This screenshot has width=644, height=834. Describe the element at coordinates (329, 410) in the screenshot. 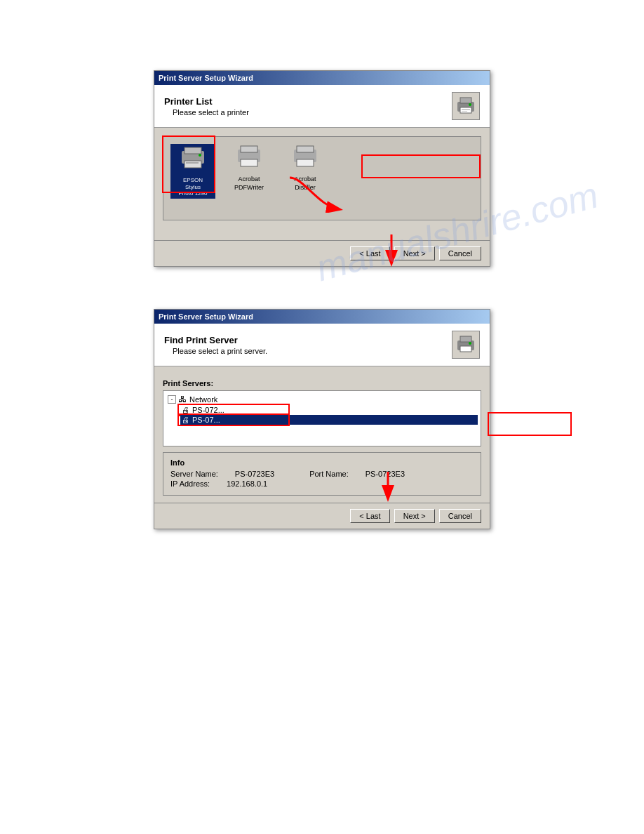

I see `ps-item-1: 🖨 PS-072...` at that location.